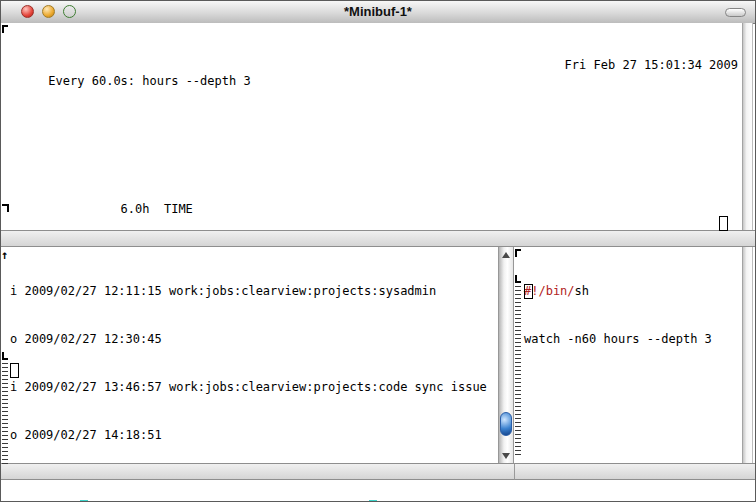 This screenshot has height=502, width=756. Describe the element at coordinates (506, 355) in the screenshot. I see `timelog-scrollbar` at that location.